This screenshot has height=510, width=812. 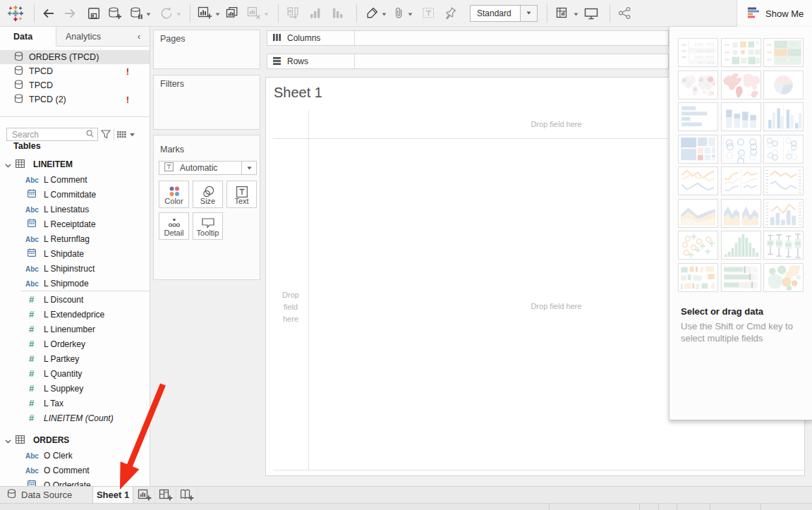 I want to click on fit-selector-caret, so click(x=529, y=13).